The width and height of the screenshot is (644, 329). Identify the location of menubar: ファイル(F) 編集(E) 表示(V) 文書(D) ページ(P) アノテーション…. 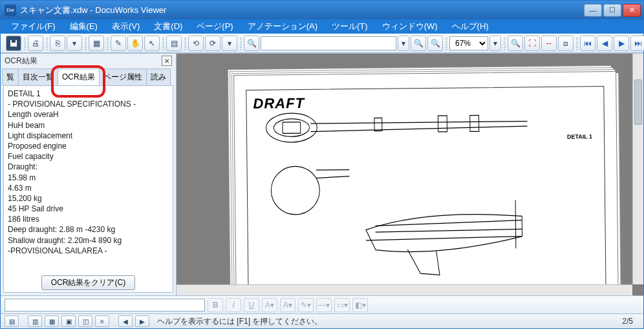
(322, 27).